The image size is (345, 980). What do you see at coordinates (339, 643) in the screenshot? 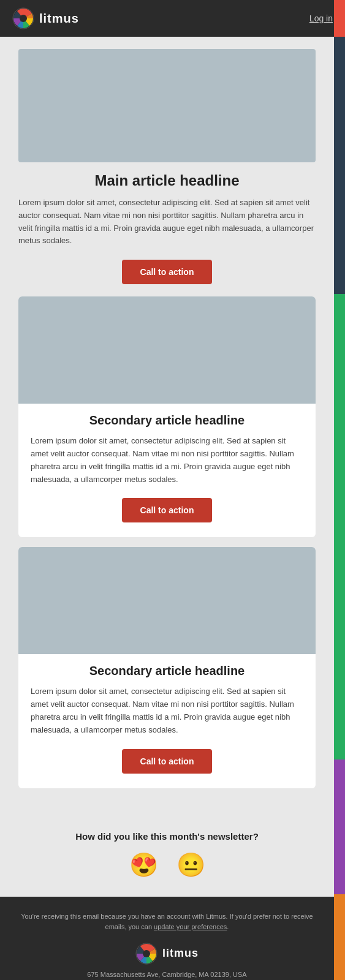
I see `side-bar-green2` at bounding box center [339, 643].